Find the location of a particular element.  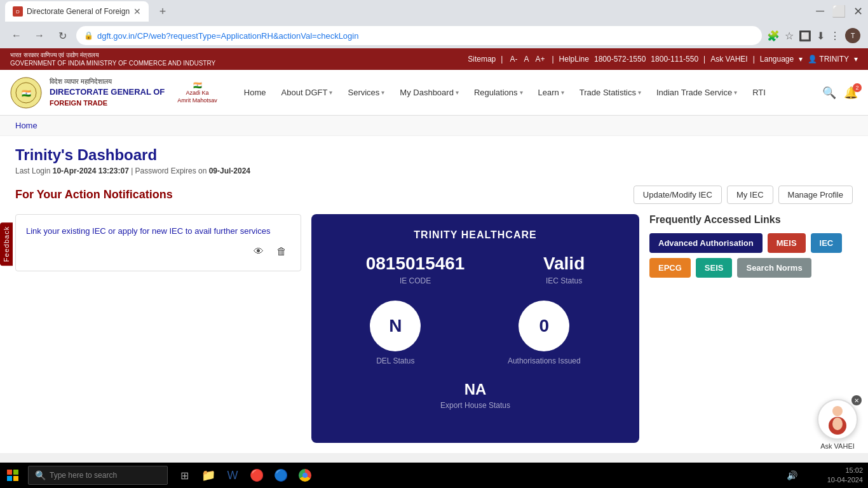

feedback-tab: Feedback is located at coordinates (6, 244).